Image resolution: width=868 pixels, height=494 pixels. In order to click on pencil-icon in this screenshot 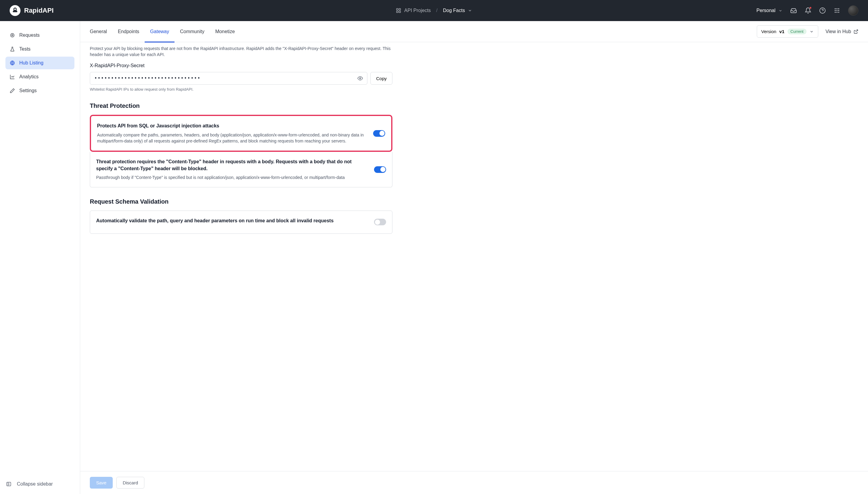, I will do `click(12, 91)`.